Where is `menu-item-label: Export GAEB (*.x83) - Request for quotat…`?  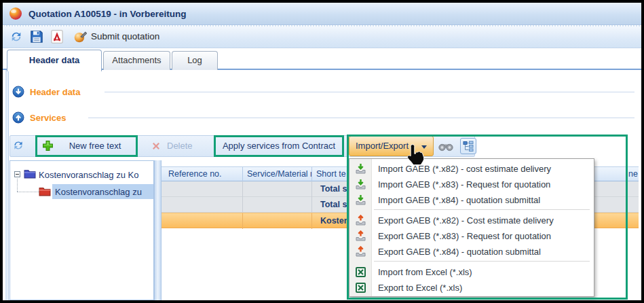 menu-item-label: Export GAEB (*.x83) - Request for quotat… is located at coordinates (464, 236).